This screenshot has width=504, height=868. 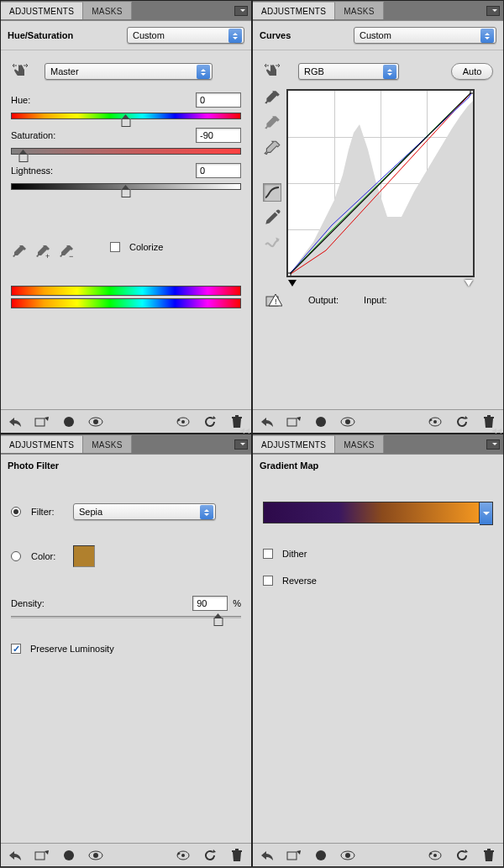 I want to click on pencil-tool-icon, so click(x=272, y=218).